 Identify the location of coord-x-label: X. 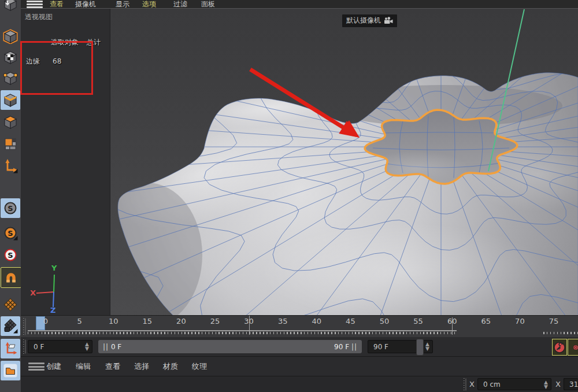
(472, 384).